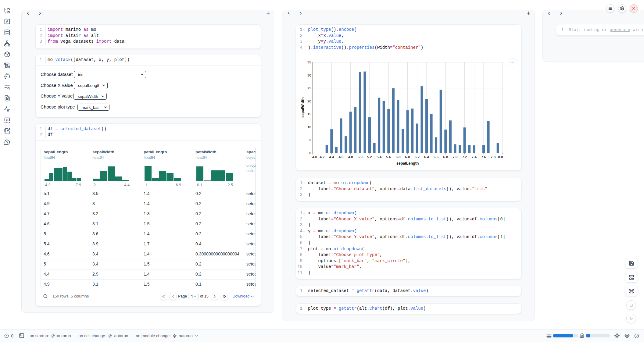 The image size is (644, 342). Describe the element at coordinates (341, 157) in the screenshot. I see `svg-text: 4.6` at that location.